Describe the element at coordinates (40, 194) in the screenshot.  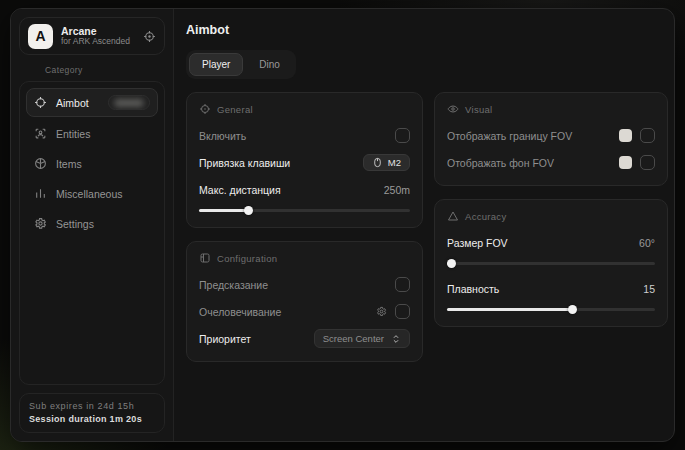
I see `misc-grid-icon` at that location.